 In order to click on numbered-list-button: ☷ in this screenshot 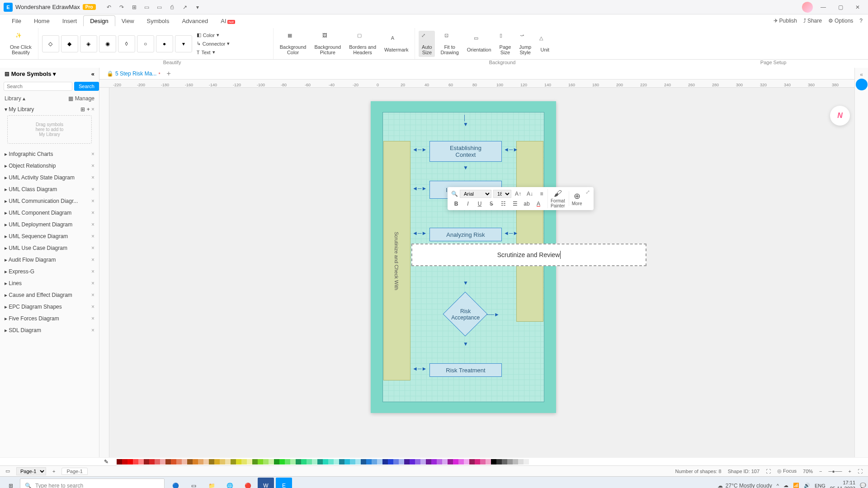, I will do `click(503, 204)`.